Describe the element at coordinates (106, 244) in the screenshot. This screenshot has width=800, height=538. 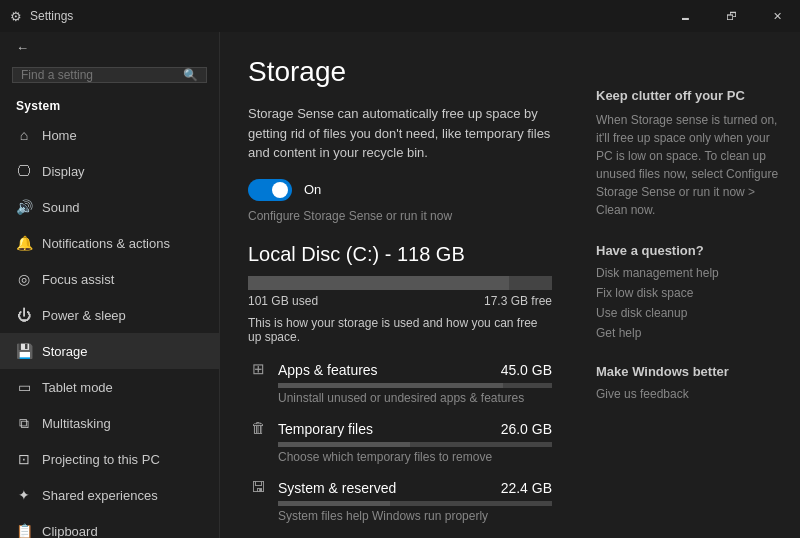
I see `sidebar-item-label: Notifications & actions` at that location.